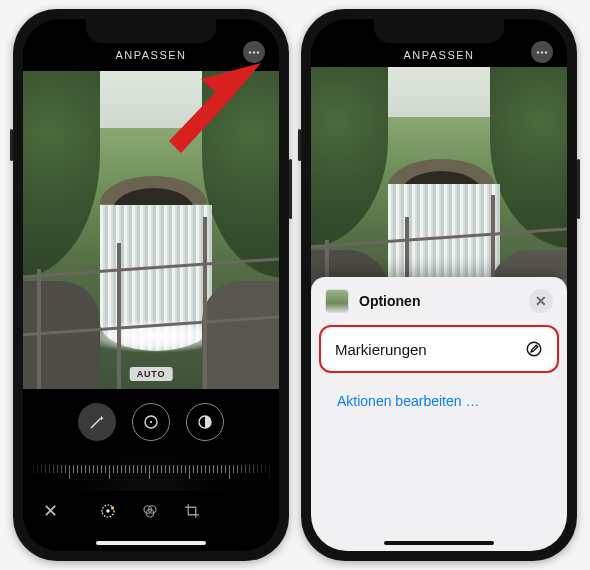 The width and height of the screenshot is (590, 570). Describe the element at coordinates (151, 511) in the screenshot. I see `bottom-toolbar: ✕` at that location.